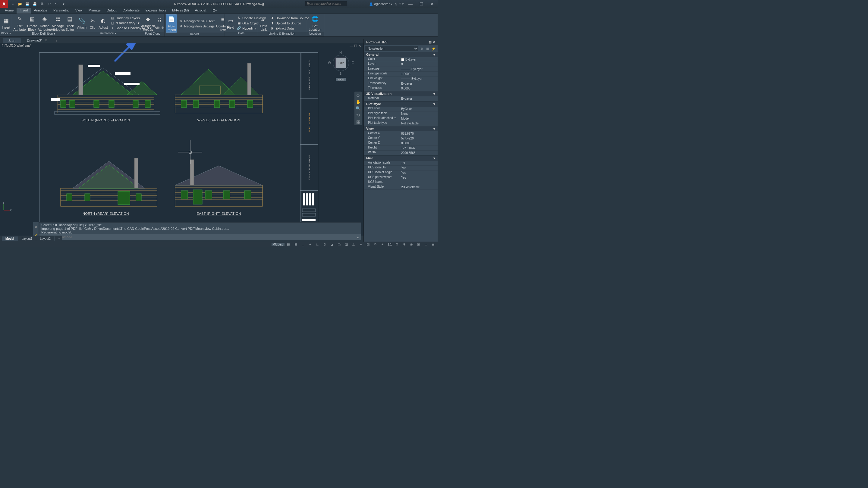  I want to click on panel-block-title: Block ▾, so click(6, 34).